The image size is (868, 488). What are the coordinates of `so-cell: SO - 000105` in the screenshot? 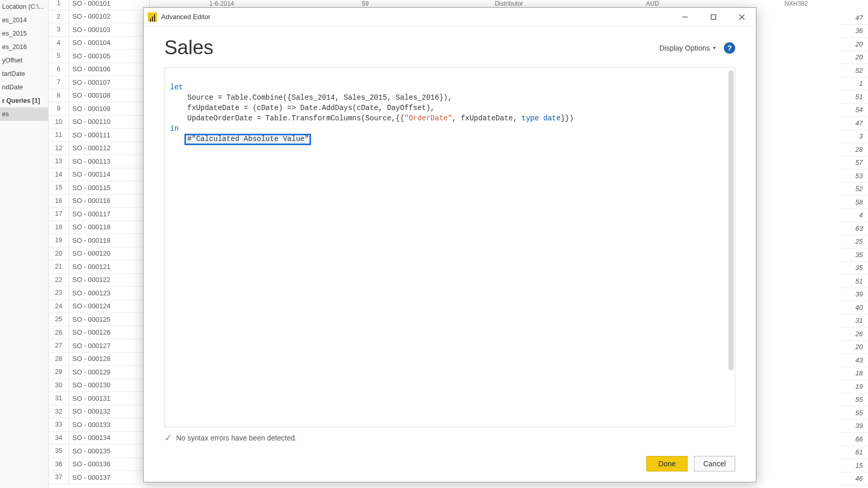 It's located at (110, 56).